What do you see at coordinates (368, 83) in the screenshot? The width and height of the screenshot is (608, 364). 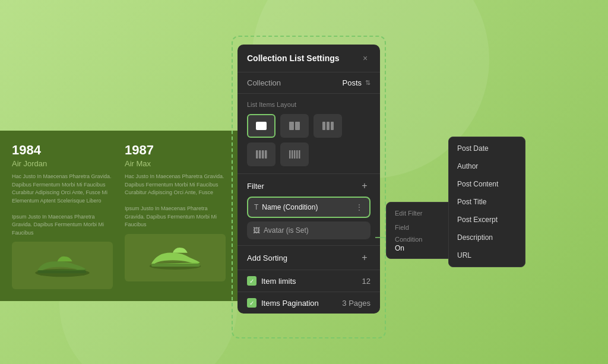 I see `chevron-updown-icon: ⇅` at bounding box center [368, 83].